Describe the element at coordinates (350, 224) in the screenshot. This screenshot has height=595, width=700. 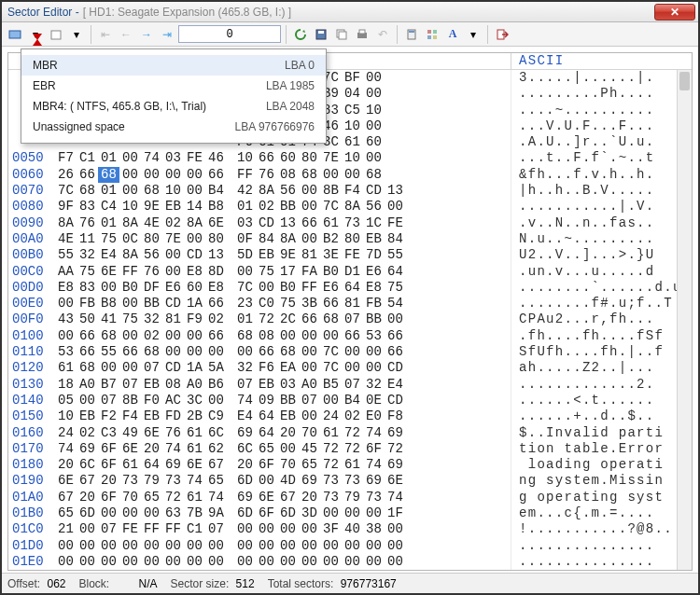
I see `hex-row: 00908A76018A4E028A6E03CD136661731CFE.v..…` at that location.